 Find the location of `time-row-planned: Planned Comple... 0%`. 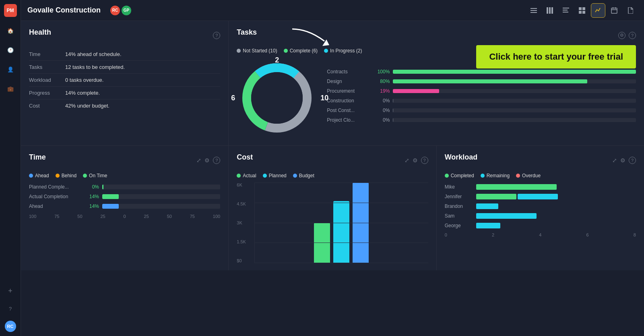

time-row-planned: Planned Comple... 0% is located at coordinates (125, 187).